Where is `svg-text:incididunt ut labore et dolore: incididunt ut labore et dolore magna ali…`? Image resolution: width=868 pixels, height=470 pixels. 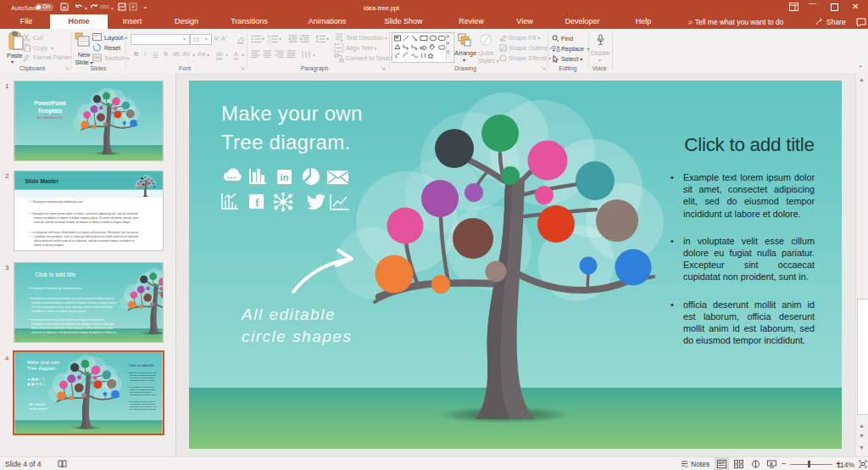
svg-text:incididunt ut labore et dolore: incididunt ut labore et dolore magna ali… is located at coordinates (59, 311).